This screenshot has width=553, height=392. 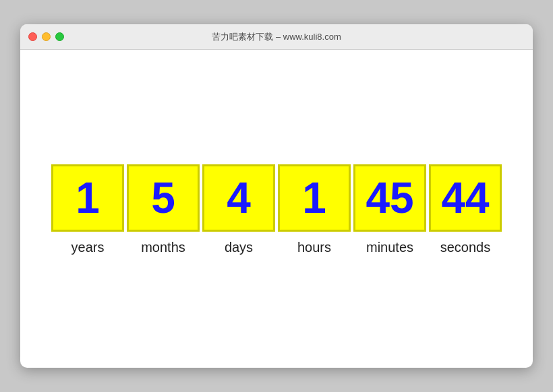 What do you see at coordinates (46, 36) in the screenshot?
I see `minimize-button` at bounding box center [46, 36].